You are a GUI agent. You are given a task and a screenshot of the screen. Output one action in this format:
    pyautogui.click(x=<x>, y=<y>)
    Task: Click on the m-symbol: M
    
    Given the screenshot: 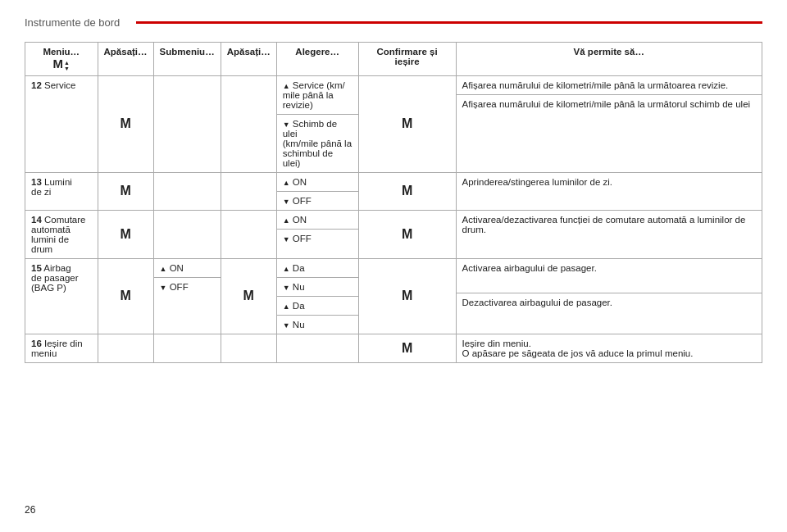 What is the action you would take?
    pyautogui.click(x=59, y=64)
    